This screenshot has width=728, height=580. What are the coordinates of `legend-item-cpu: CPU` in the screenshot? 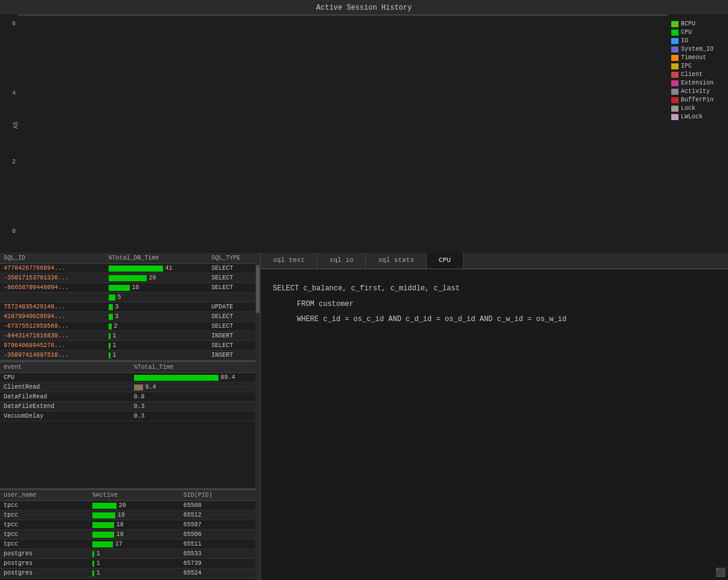 It's located at (698, 33).